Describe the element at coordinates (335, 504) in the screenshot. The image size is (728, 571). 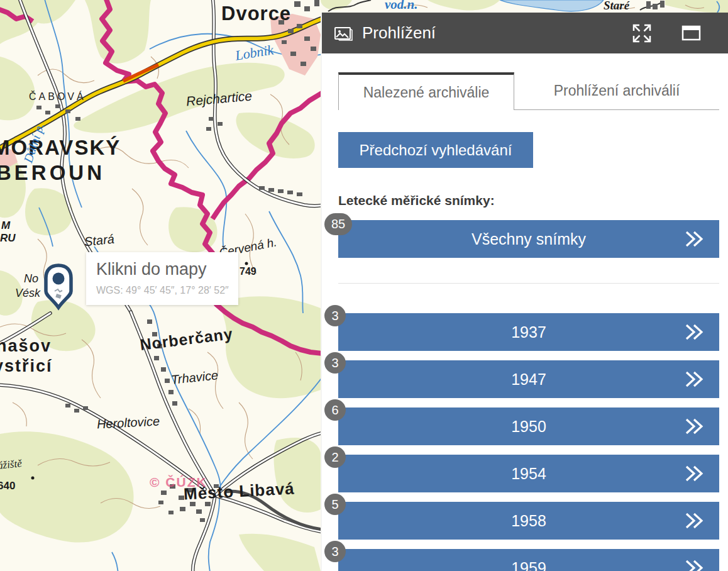
I see `count-badge: 5` at that location.